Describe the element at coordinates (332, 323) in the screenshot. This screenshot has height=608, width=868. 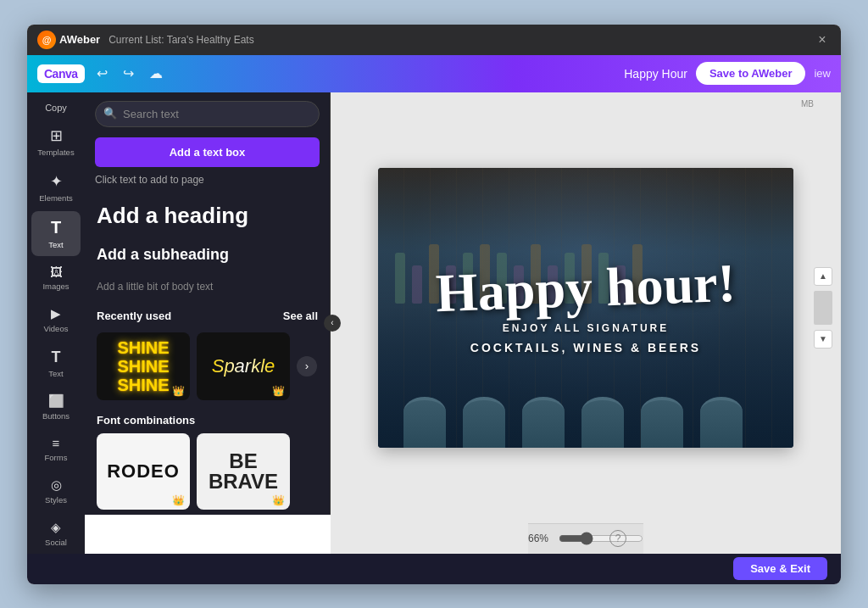
I see `panel-collapse-arrow: ‹` at that location.